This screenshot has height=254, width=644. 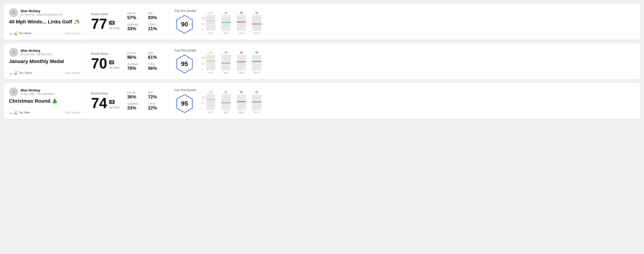 What do you see at coordinates (135, 95) in the screenshot?
I see `fw-hit-stat: FW Hit 36%` at bounding box center [135, 95].